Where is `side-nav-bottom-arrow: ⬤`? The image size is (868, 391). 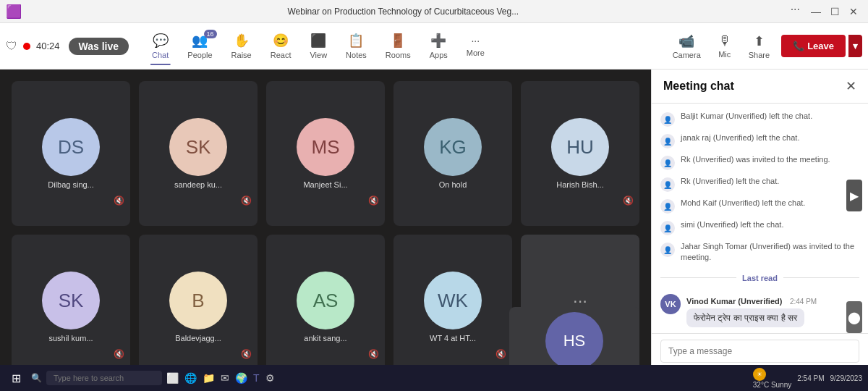 side-nav-bottom-arrow: ⬤ is located at coordinates (854, 317).